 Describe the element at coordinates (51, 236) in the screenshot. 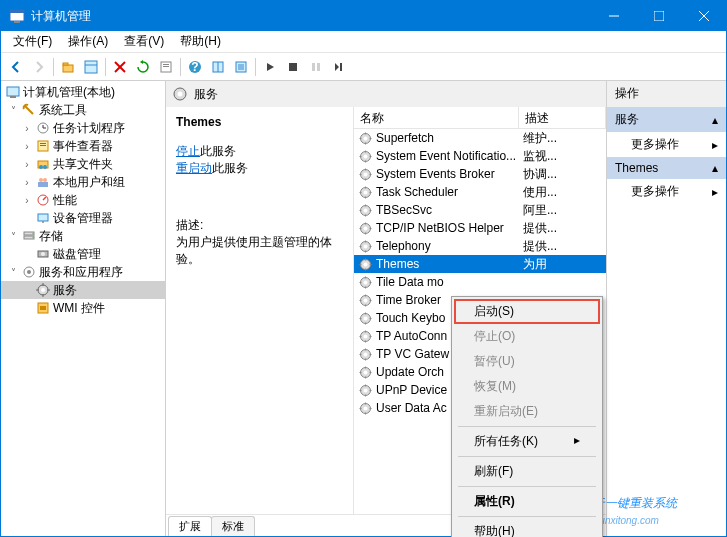

I see `tree-label: 存储` at that location.